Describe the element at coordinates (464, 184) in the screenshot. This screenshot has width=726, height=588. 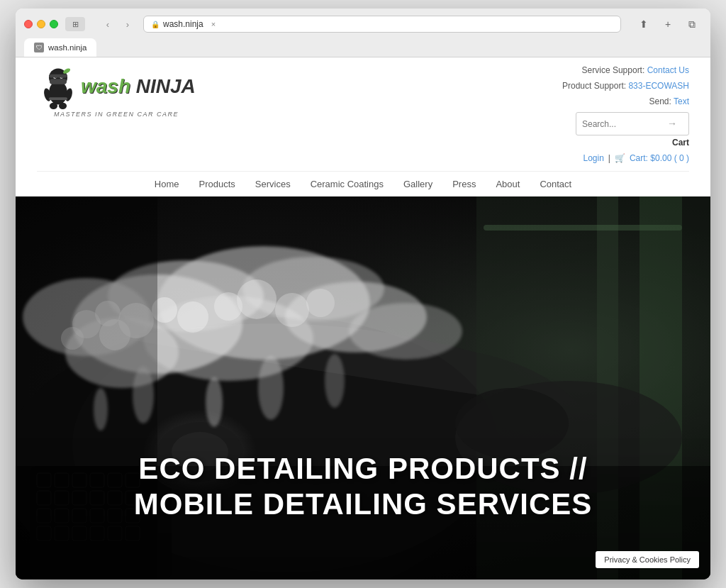
I see `nav-press: Press` at that location.